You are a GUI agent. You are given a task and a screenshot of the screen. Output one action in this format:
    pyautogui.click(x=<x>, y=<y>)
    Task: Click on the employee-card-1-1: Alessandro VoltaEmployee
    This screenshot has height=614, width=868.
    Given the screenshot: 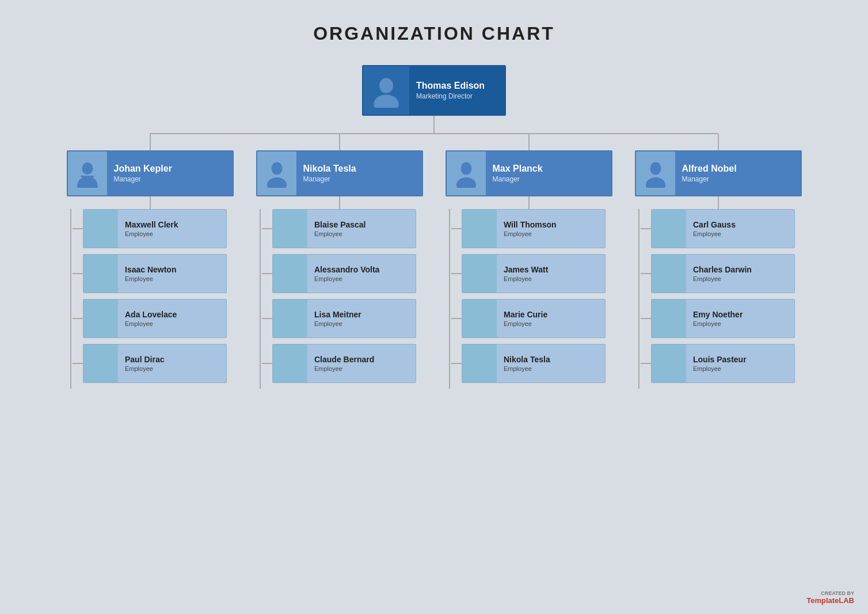 What is the action you would take?
    pyautogui.click(x=344, y=274)
    